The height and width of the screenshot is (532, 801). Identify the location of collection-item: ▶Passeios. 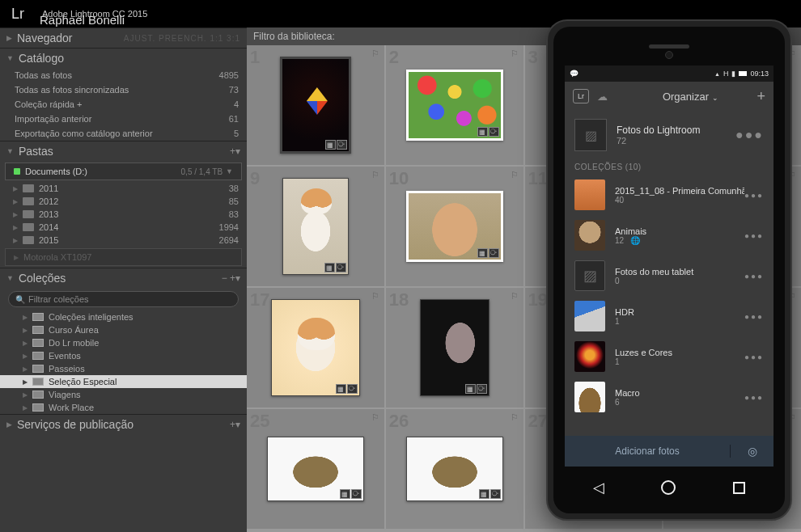
(123, 369).